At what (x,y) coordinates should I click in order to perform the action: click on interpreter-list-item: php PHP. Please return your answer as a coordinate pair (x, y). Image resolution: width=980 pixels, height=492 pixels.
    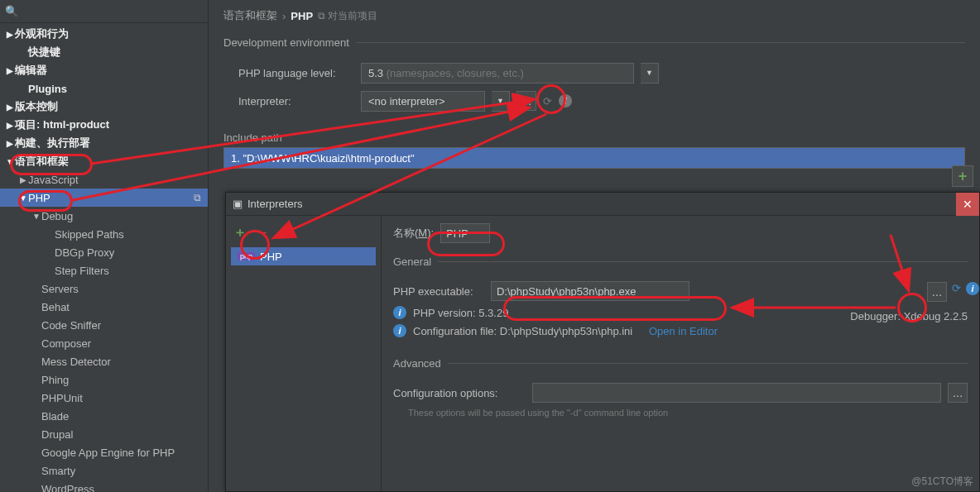
    Looking at the image, I should click on (303, 256).